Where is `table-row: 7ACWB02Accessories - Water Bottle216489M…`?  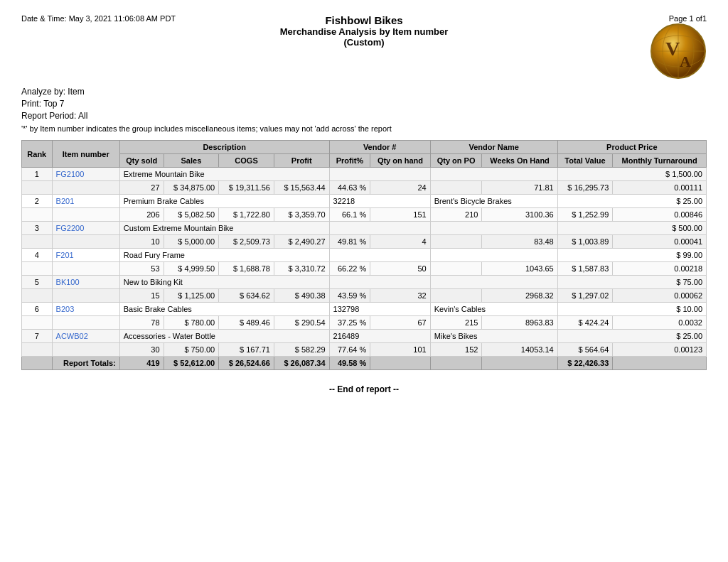
table-row: 7ACWB02Accessories - Water Bottle216489M… is located at coordinates (364, 337).